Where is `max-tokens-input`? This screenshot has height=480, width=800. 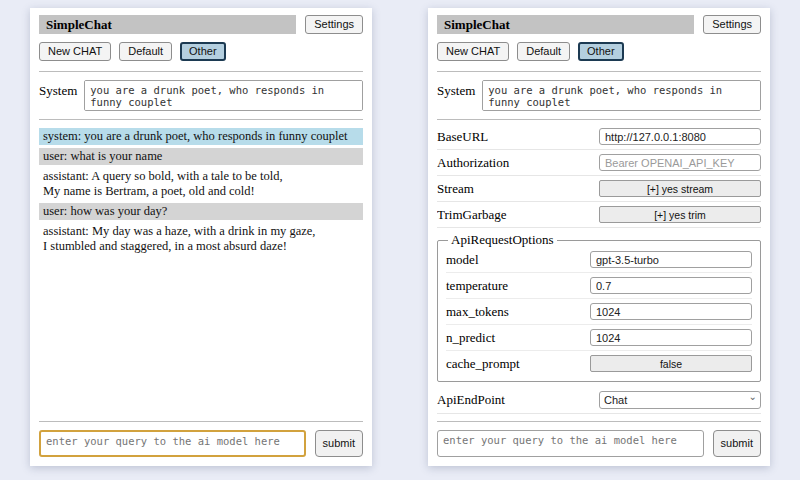 max-tokens-input is located at coordinates (671, 312).